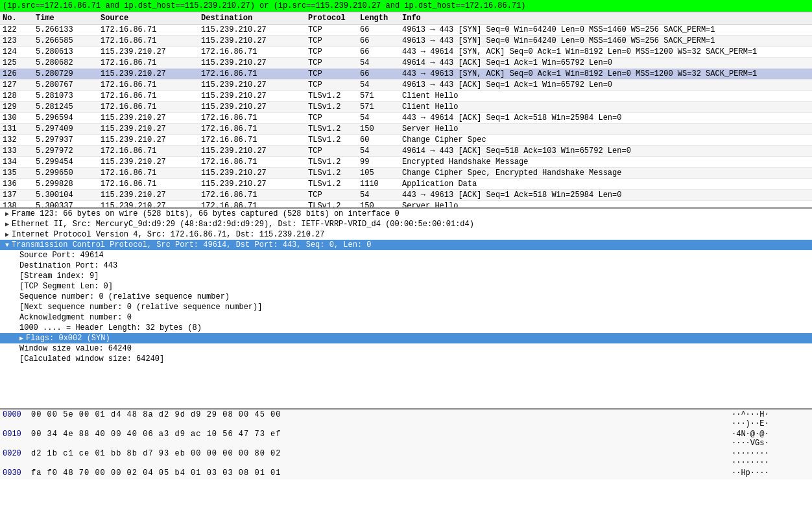 This screenshot has height=532, width=812. I want to click on table-row: 124 5.280613 115.239.210.27 172.16.86.71…, so click(406, 52).